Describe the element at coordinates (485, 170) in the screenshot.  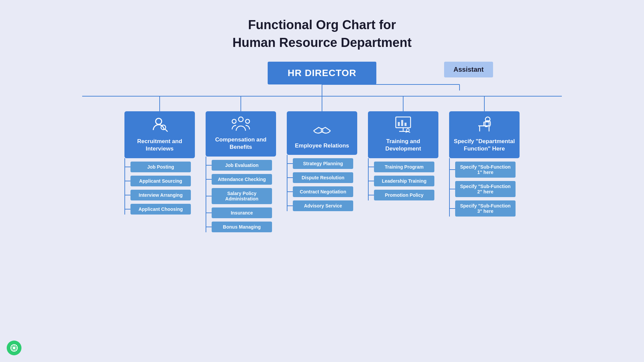
I see `list-item: Specify "Sub-Function 1" here` at that location.